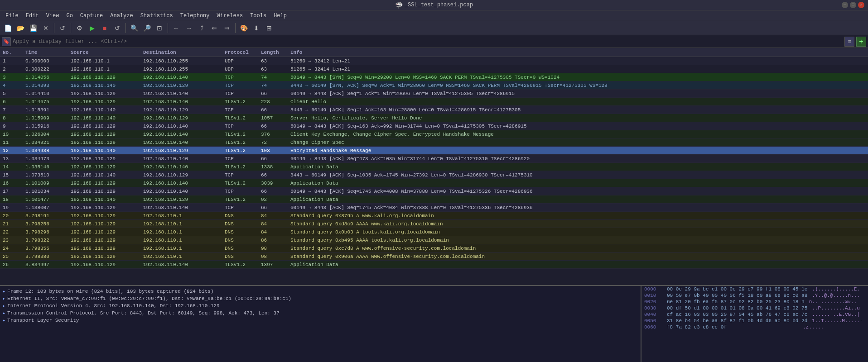 Image resolution: width=868 pixels, height=362 pixels. I want to click on table-row: 111.034921192.168.110.129192.168.110.140…, so click(434, 143).